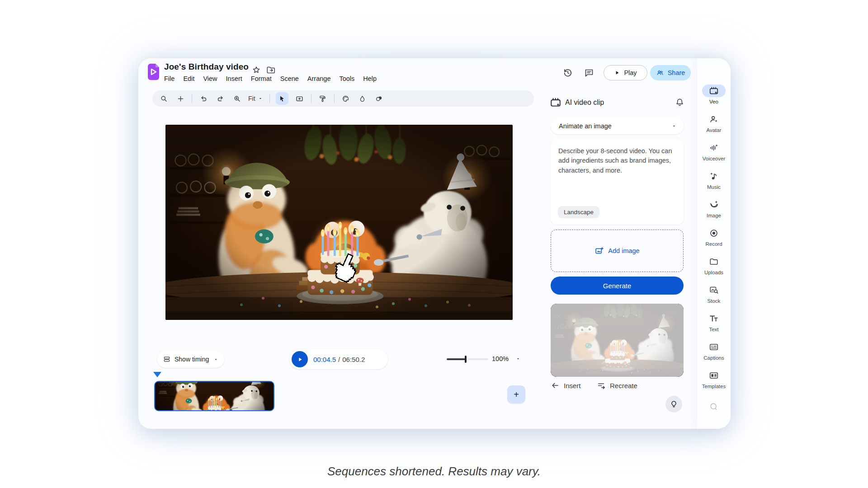 The width and height of the screenshot is (868, 488). I want to click on add-image-button: Add image, so click(617, 251).